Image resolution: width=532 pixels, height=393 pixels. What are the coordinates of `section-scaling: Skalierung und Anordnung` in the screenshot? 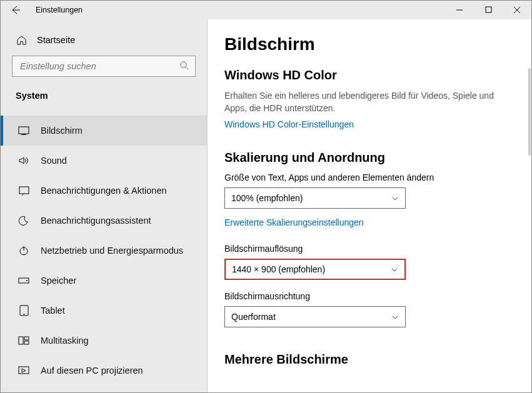 It's located at (369, 157).